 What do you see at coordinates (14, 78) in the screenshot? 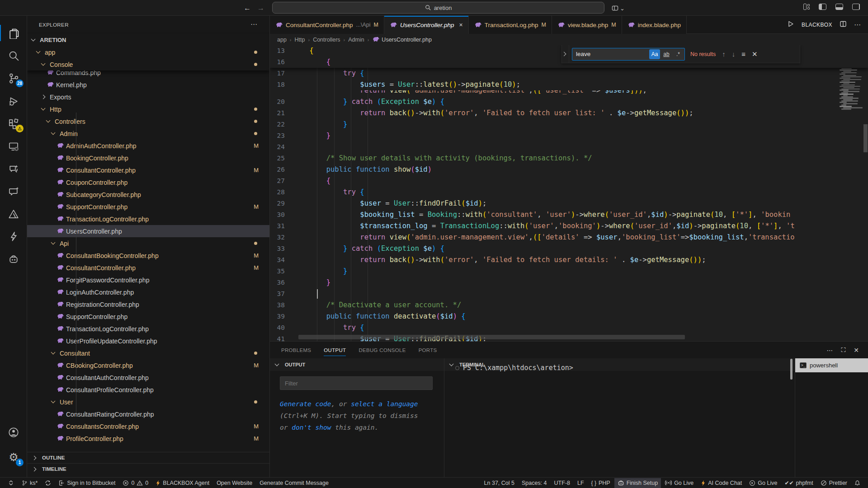
I see `activity-source-control: 28` at bounding box center [14, 78].